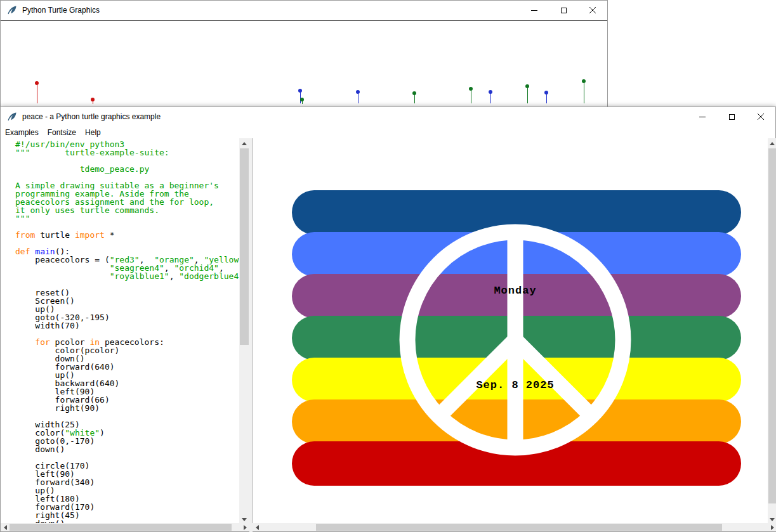 Image resolution: width=776 pixels, height=532 pixels. I want to click on code-line: from turtle import *, so click(127, 235).